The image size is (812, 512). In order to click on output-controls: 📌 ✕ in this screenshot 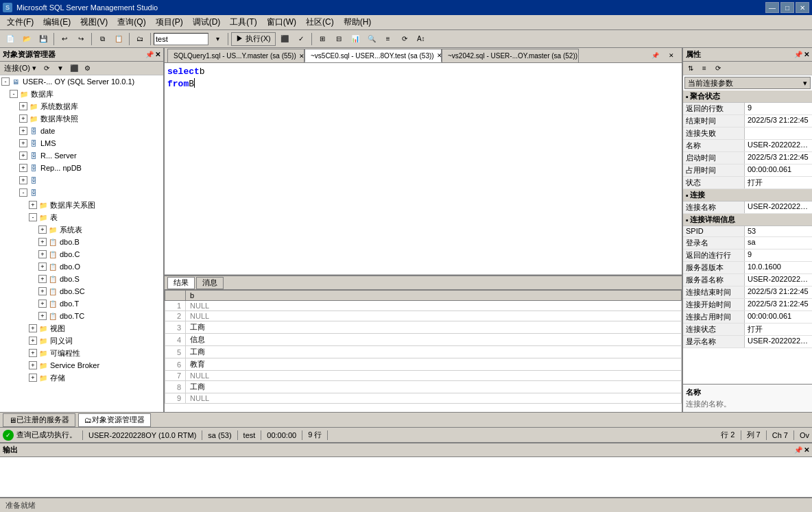, I will do `click(802, 450)`.